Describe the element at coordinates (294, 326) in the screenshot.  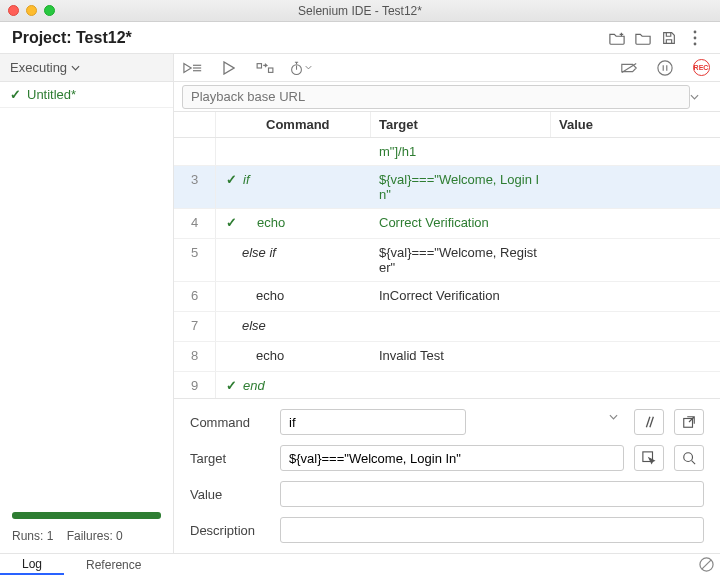
I see `step-command-cell: else` at that location.